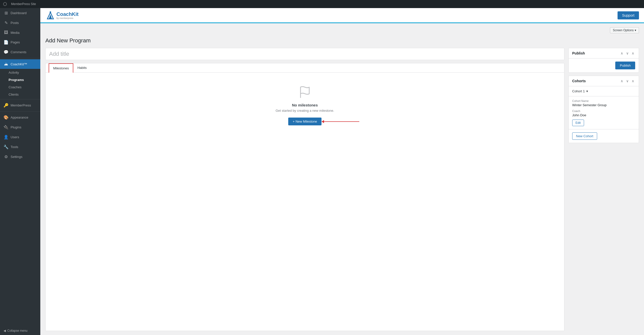 The width and height of the screenshot is (644, 335). What do you see at coordinates (604, 60) in the screenshot?
I see `publish-panel: Publish ∧ ∨ ∧ Publish` at bounding box center [604, 60].